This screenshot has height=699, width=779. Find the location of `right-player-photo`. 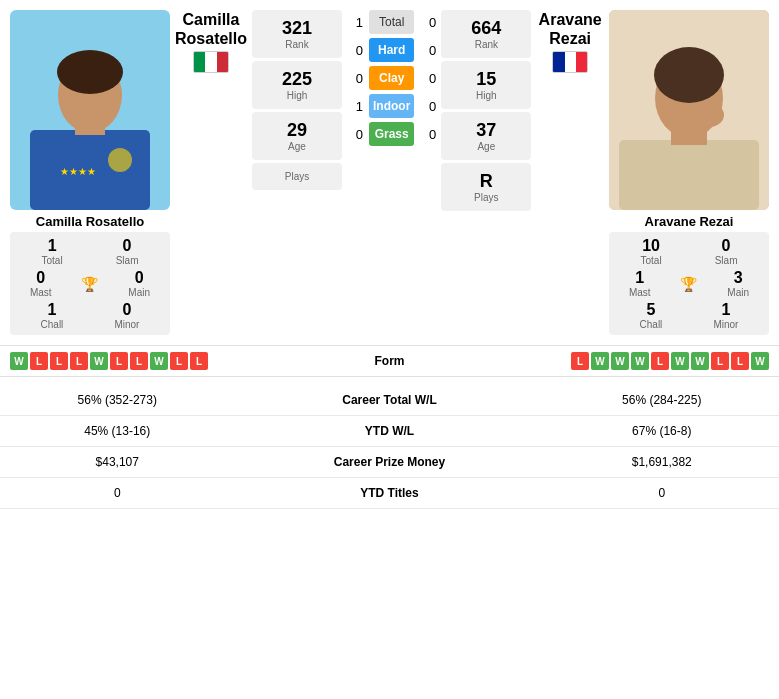

right-player-photo is located at coordinates (689, 110).